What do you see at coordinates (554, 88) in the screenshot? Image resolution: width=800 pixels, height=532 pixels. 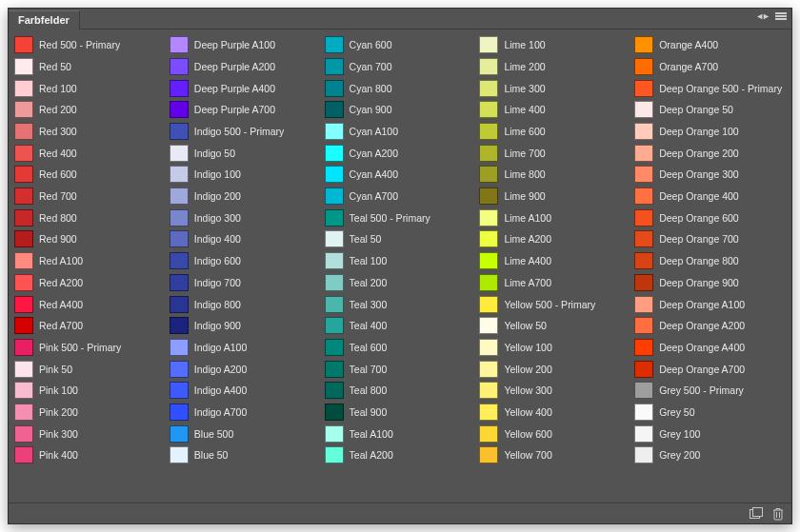 I see `swatch-row: Lime 300` at bounding box center [554, 88].